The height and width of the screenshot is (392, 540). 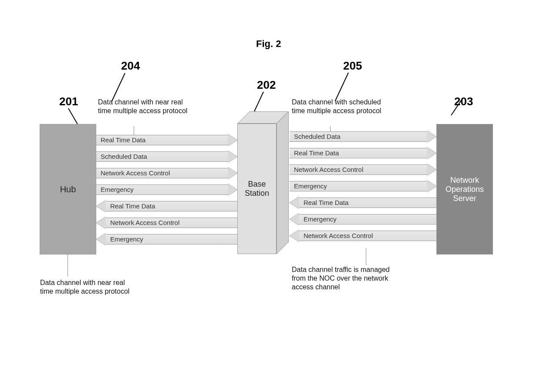 I want to click on arrow-right-right-2: Network Access Control, so click(x=363, y=170).